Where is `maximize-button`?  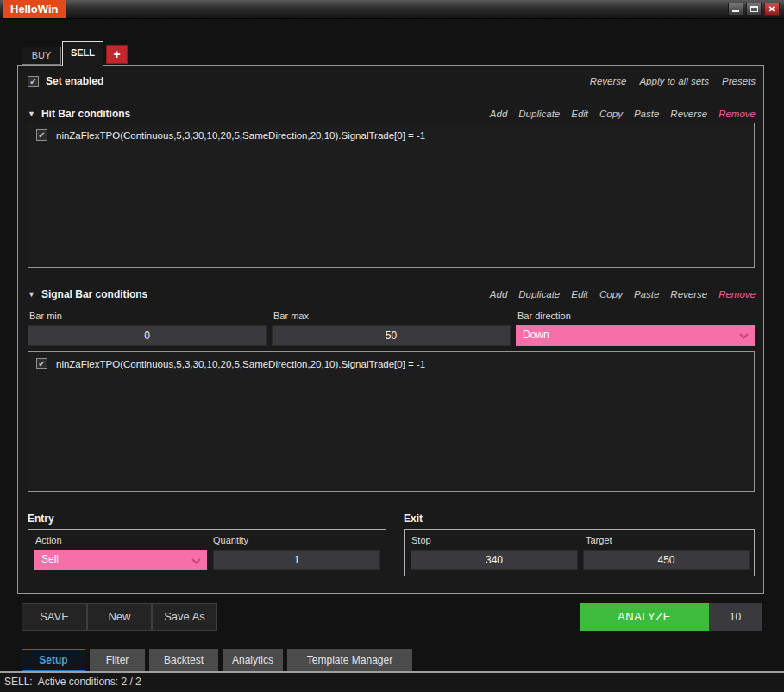
maximize-button is located at coordinates (754, 9).